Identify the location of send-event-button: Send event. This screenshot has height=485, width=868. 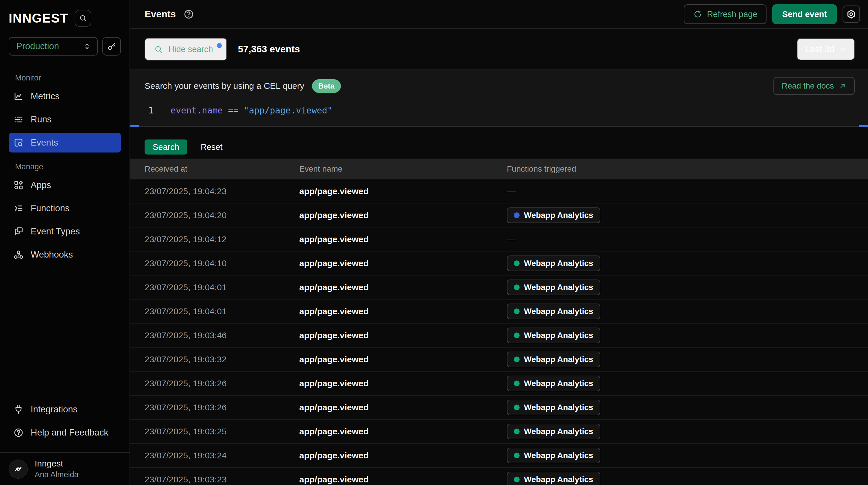
(805, 14).